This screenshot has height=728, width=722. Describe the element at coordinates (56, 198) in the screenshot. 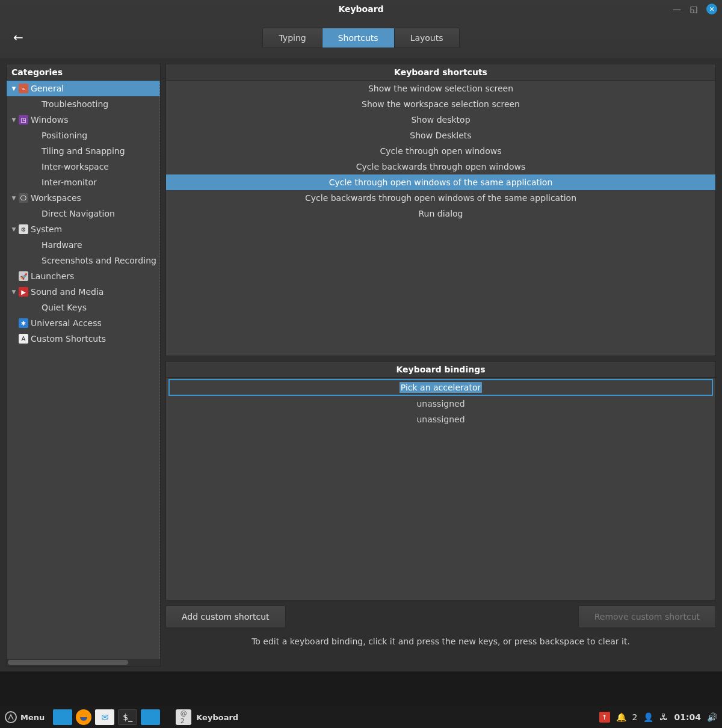

I see `category-label: Workspaces` at that location.